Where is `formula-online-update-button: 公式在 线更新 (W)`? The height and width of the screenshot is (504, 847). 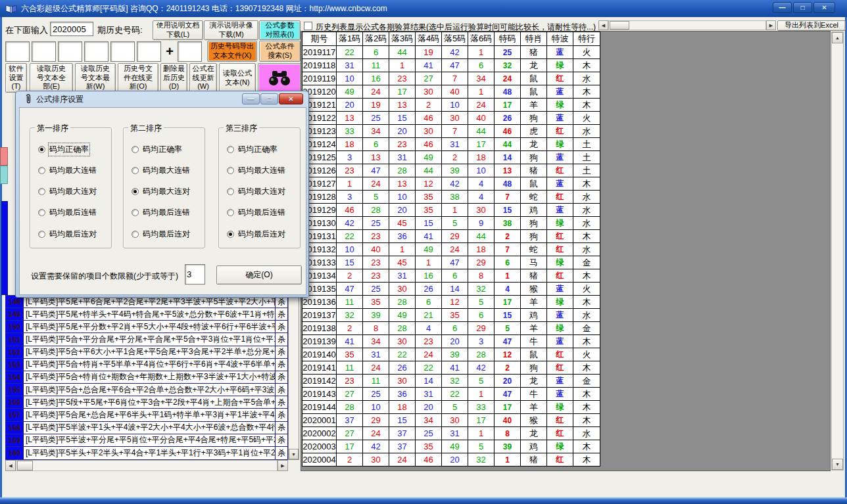
formula-online-update-button: 公式在 线更新 (W) is located at coordinates (203, 78).